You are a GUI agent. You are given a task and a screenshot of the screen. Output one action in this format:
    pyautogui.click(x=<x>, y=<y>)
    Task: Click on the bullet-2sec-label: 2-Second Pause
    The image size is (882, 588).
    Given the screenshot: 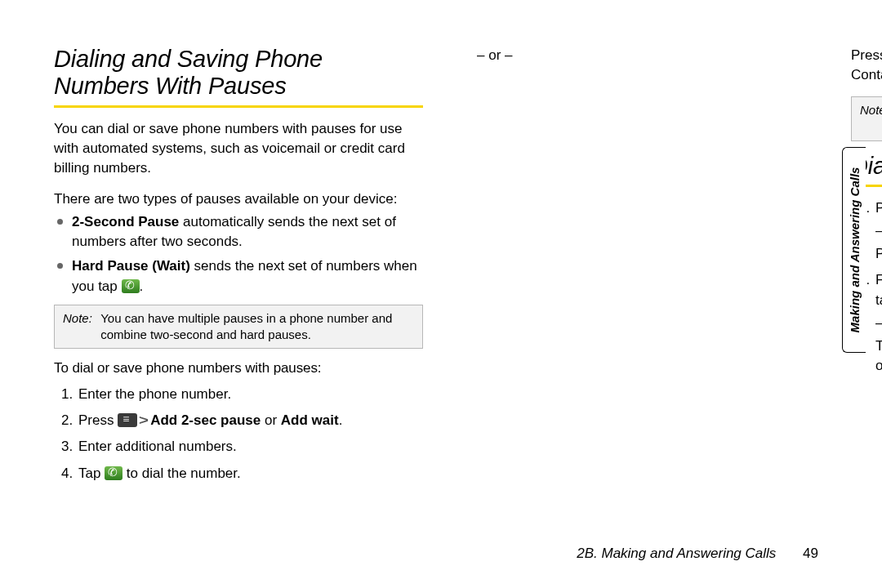 What is the action you would take?
    pyautogui.click(x=126, y=222)
    